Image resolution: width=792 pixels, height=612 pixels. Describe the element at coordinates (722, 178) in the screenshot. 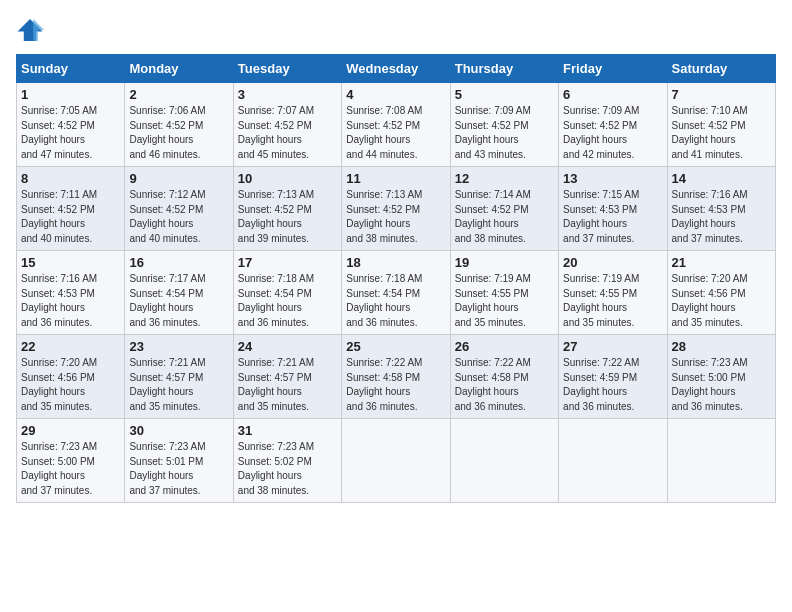

I see `day-number: 14` at that location.